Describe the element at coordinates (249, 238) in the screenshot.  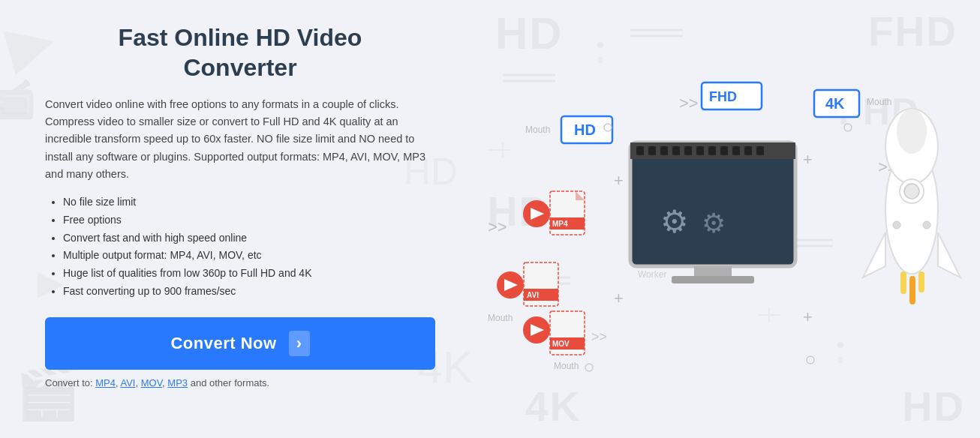
I see `feature-item: Convert fast and with high speed online` at that location.